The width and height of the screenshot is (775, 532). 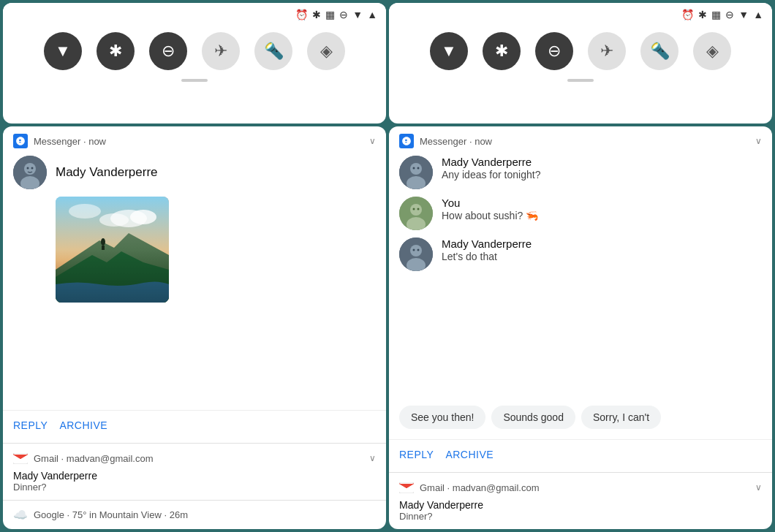 I want to click on cast-icon: ▦, so click(x=330, y=15).